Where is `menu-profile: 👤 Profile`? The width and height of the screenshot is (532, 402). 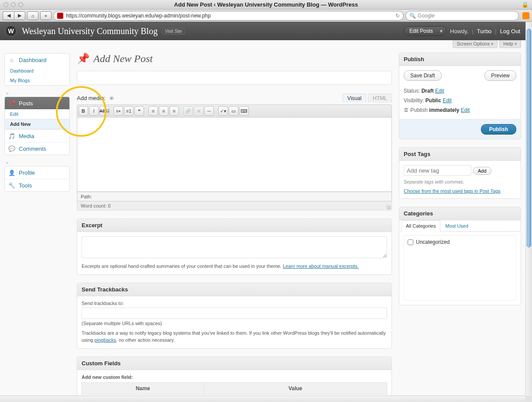 menu-profile: 👤 Profile is located at coordinates (37, 173).